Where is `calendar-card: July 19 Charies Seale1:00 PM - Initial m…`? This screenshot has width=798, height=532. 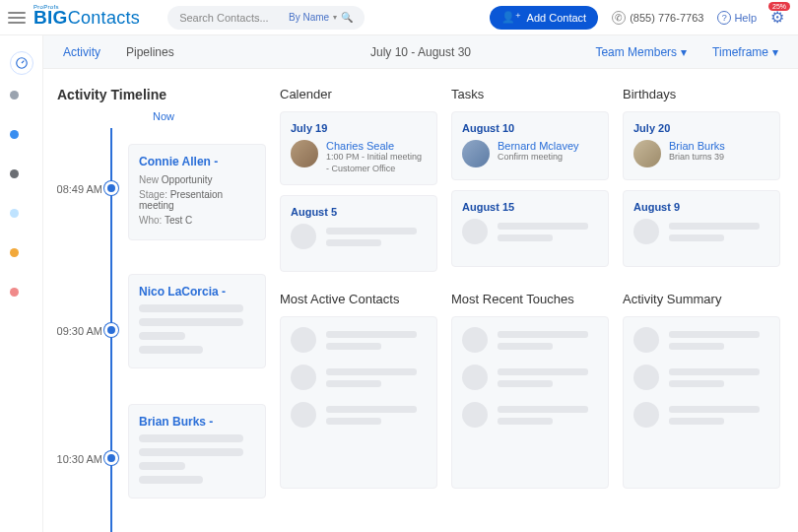 calendar-card: July 19 Charies Seale1:00 PM - Initial m… is located at coordinates (359, 148).